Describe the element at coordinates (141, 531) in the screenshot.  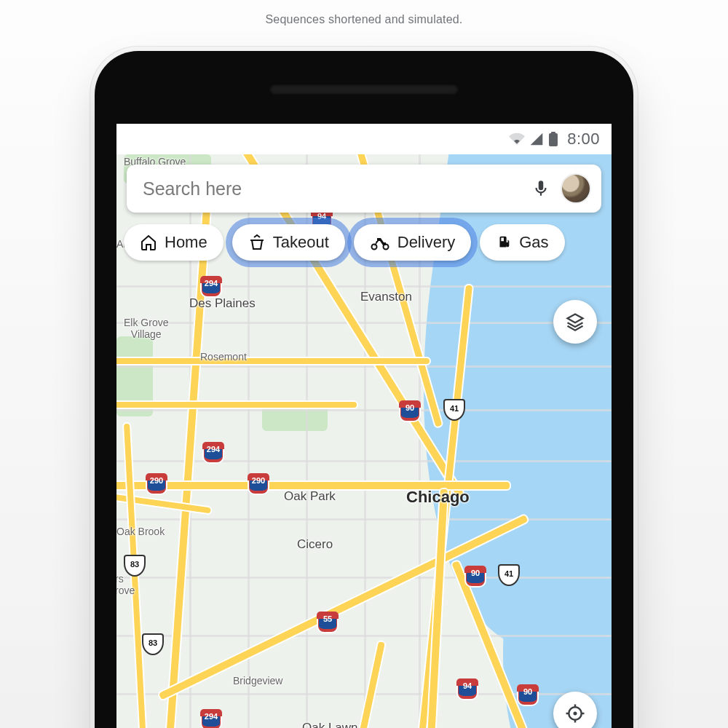
I see `city-oak-brook: Oak Brook` at that location.